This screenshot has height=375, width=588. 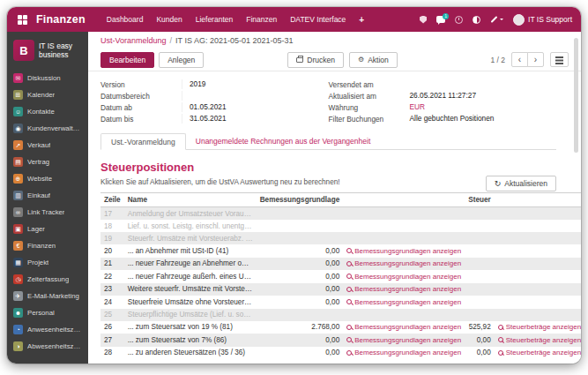 I want to click on control-panel: Bearbeiten Anlegen Drucken ⚙Aktion 1 / 2…, so click(x=335, y=60).